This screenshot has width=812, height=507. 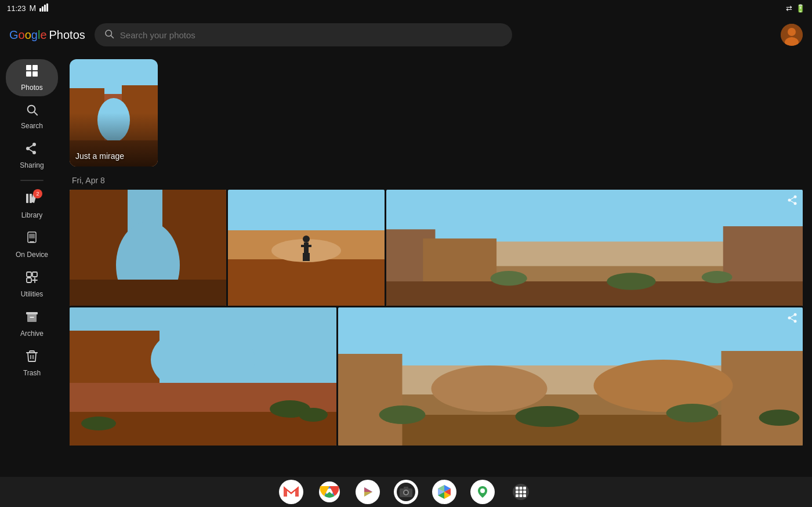 What do you see at coordinates (406, 35) in the screenshot?
I see `top-bar: Google Photos` at bounding box center [406, 35].